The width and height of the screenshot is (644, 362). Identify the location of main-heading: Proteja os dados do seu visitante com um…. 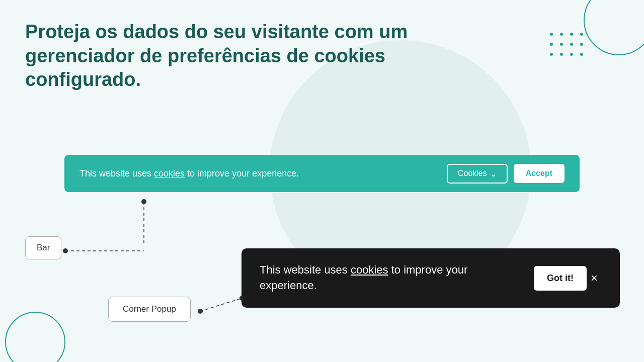
(221, 56).